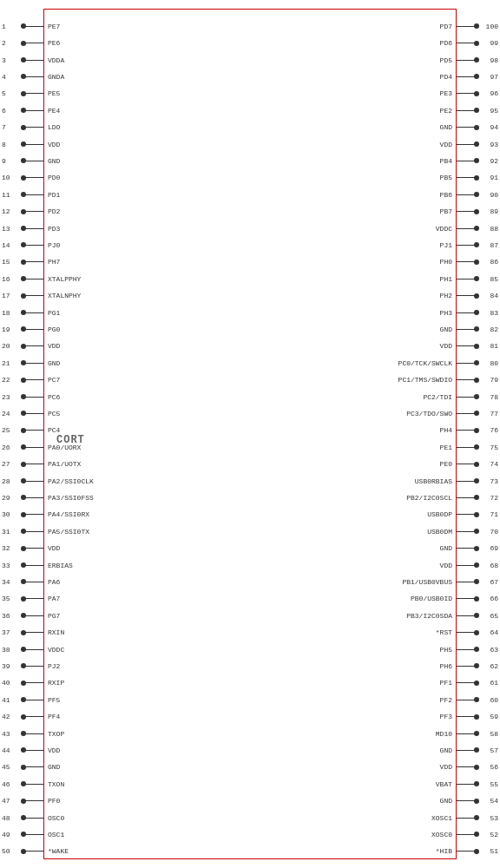 Image resolution: width=500 pixels, height=868 pixels. What do you see at coordinates (250, 616) in the screenshot?
I see `pin-row-right-65: 65PB3/I2C0SDA` at bounding box center [250, 616].